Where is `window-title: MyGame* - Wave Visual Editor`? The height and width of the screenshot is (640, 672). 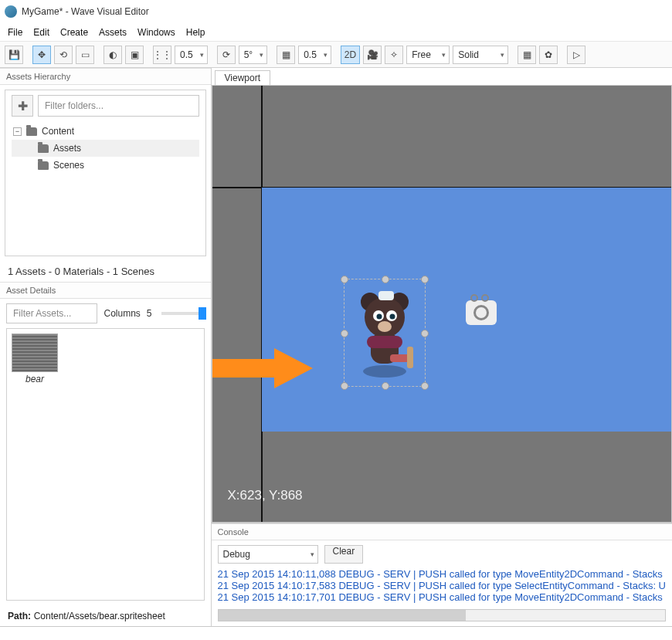
window-title: MyGame* - Wave Visual Editor is located at coordinates (85, 12).